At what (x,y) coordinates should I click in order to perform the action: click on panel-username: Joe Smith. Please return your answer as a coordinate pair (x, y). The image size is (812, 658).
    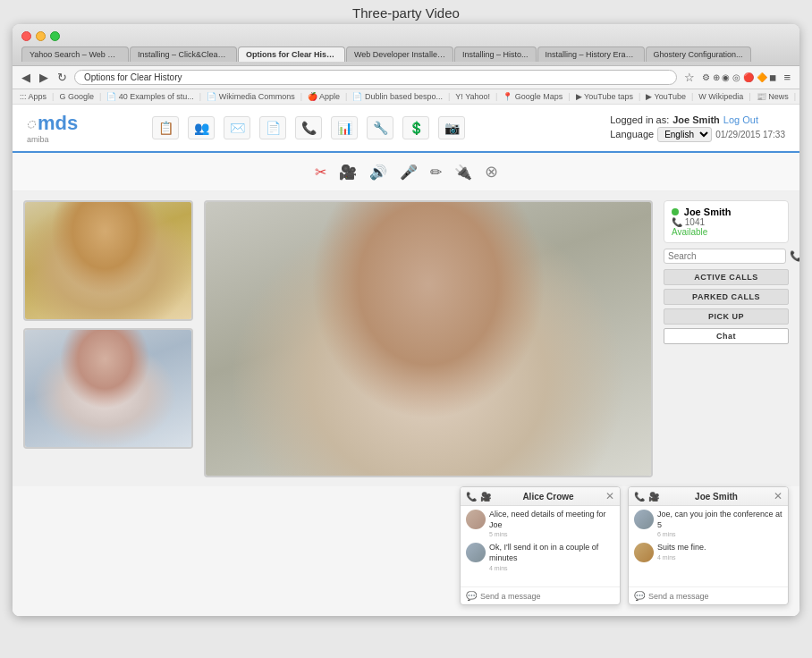
    Looking at the image, I should click on (708, 212).